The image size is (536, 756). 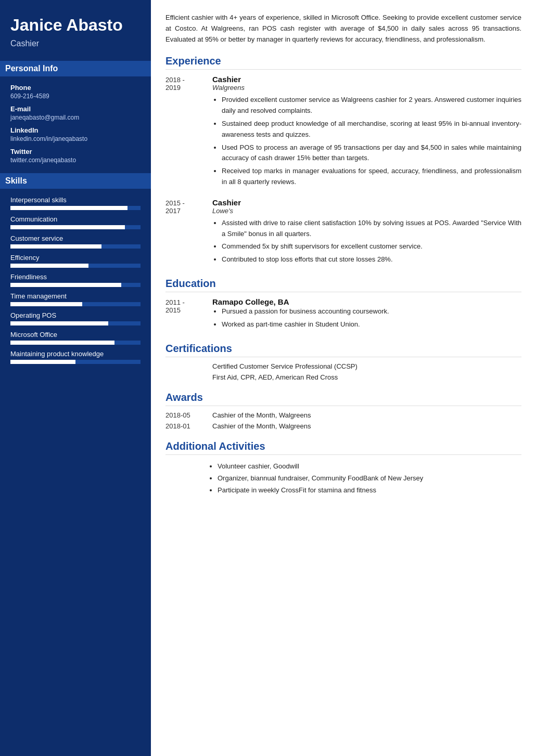 I want to click on walgreens-bullets: Provided excellent customer service as W…, so click(x=367, y=141).